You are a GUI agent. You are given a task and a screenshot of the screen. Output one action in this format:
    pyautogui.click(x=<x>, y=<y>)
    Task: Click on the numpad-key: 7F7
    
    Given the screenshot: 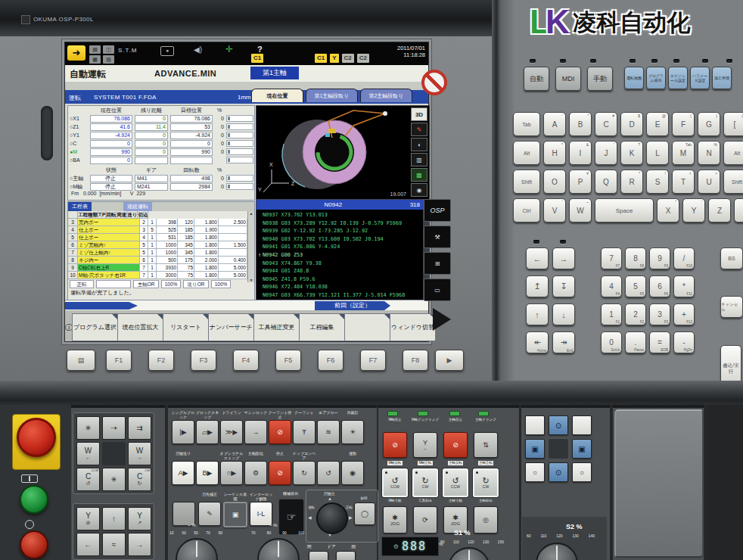 What is the action you would take?
    pyautogui.click(x=611, y=259)
    